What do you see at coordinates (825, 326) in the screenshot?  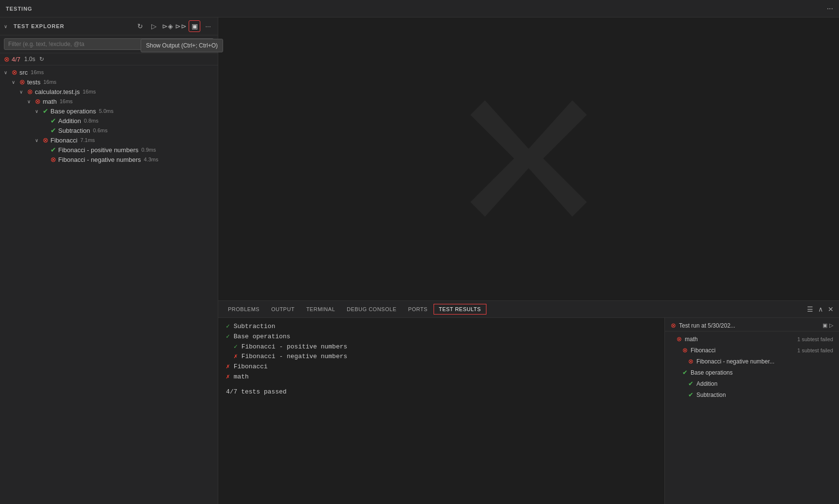 I see `show-in-terminal-button: ▣` at bounding box center [825, 326].